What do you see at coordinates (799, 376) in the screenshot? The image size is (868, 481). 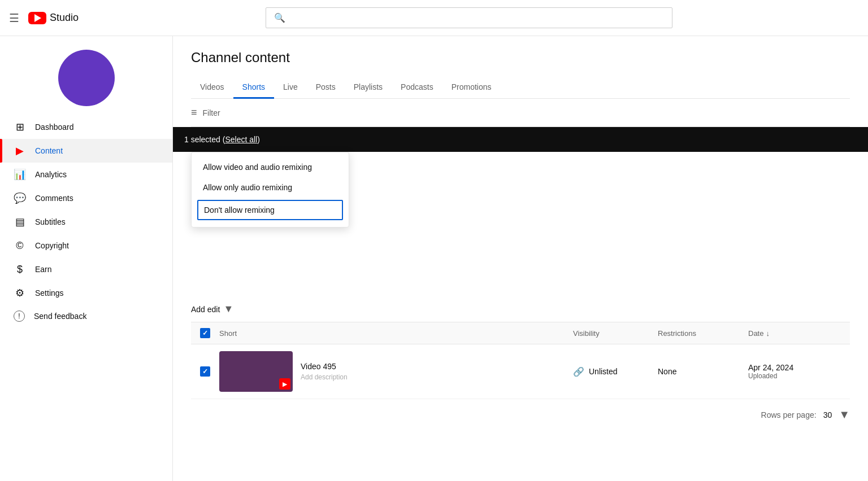 I see `row-date-sub: Uploaded` at bounding box center [799, 376].